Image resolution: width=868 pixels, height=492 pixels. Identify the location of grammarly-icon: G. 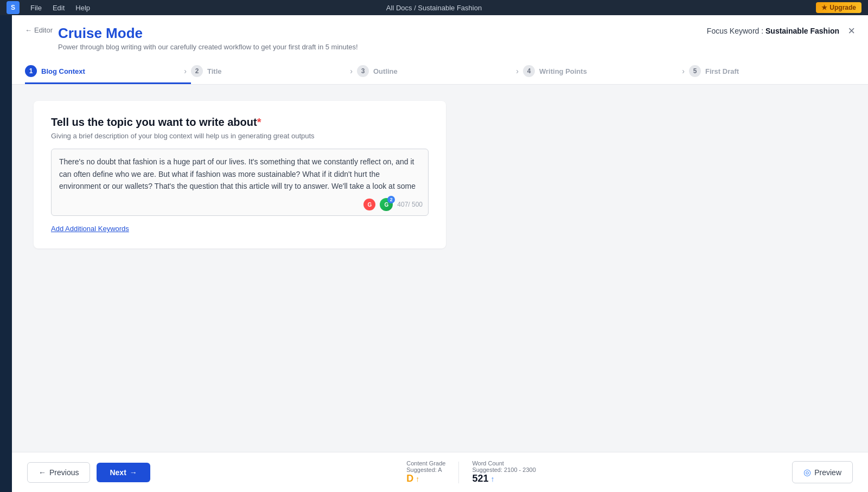
(369, 205).